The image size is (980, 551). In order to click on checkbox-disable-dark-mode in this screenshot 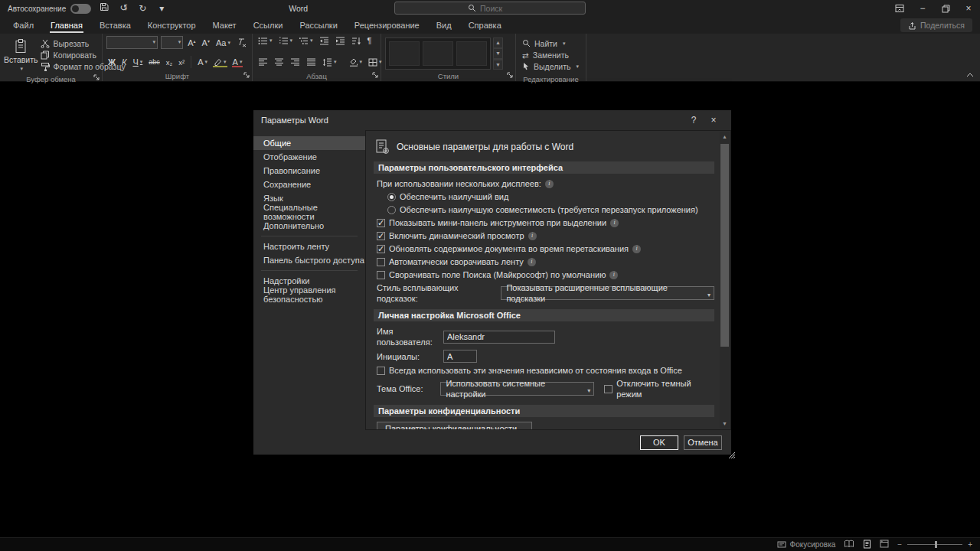, I will do `click(608, 389)`.